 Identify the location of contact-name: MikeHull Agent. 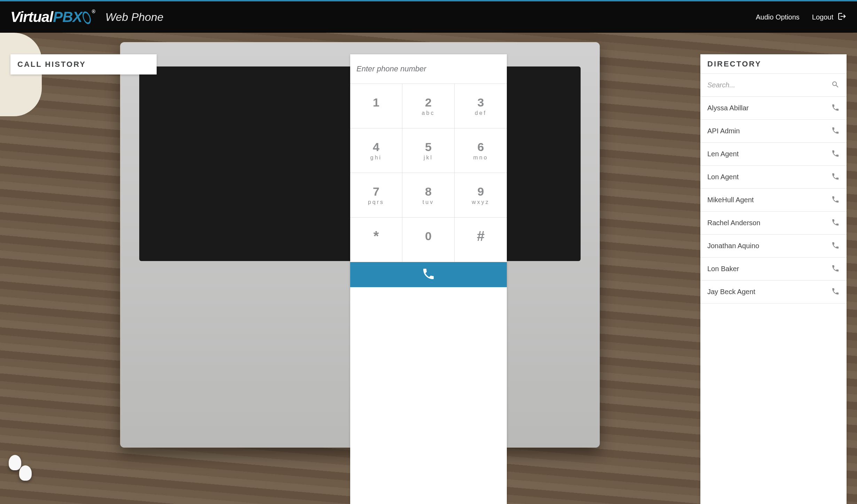
(768, 200).